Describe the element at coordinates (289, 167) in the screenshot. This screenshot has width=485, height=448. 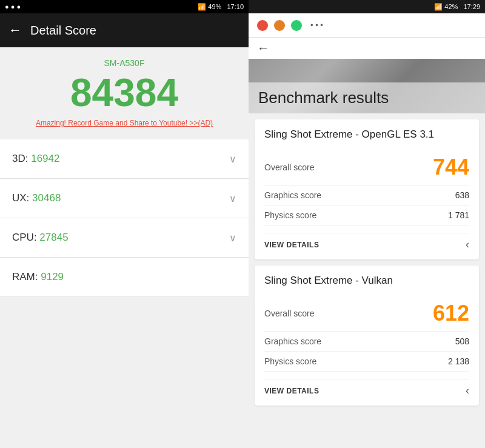
I see `overall-label-opengl: Overall score` at that location.